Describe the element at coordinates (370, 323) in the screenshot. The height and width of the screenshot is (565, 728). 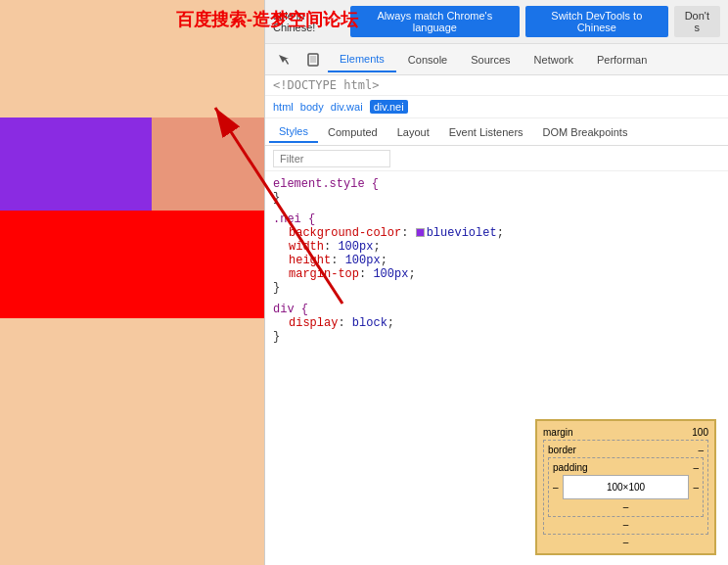
I see `display-value: block` at that location.